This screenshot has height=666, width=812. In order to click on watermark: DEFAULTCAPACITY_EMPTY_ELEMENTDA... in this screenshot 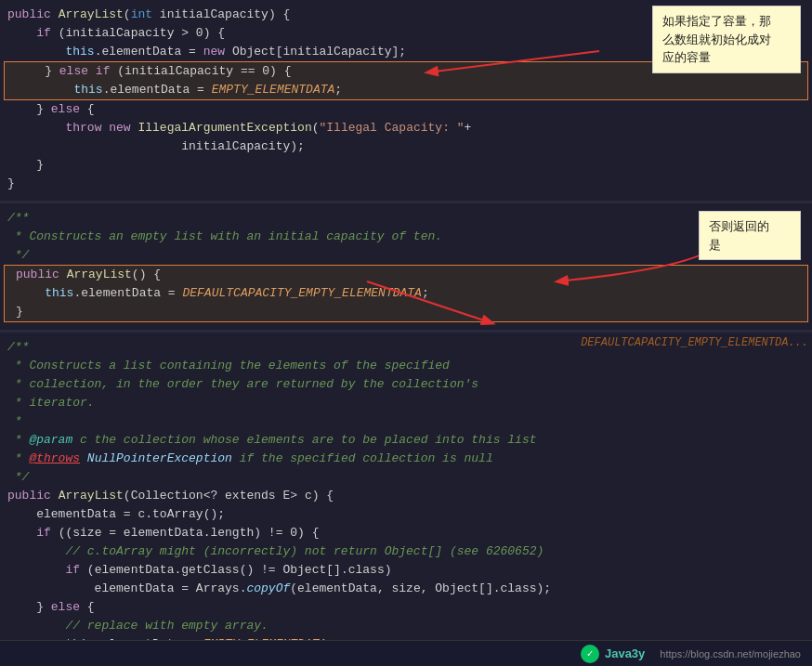, I will do `click(697, 343)`.